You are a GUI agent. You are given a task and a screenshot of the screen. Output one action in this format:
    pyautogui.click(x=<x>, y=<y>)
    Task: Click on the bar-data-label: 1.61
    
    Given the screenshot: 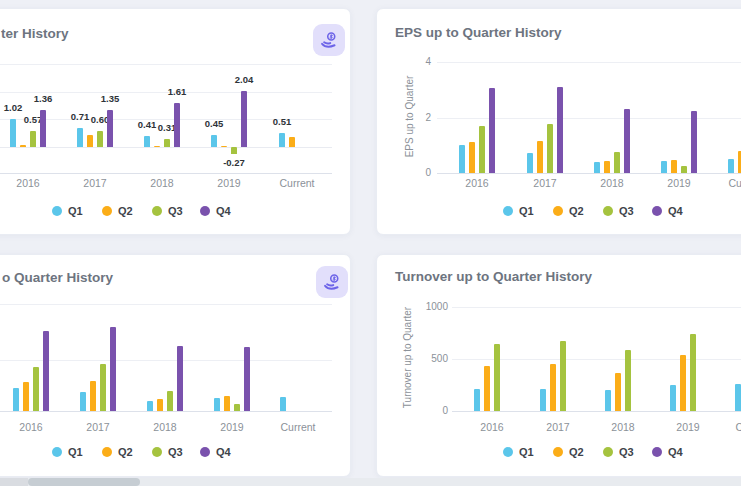 What is the action you would take?
    pyautogui.click(x=177, y=92)
    